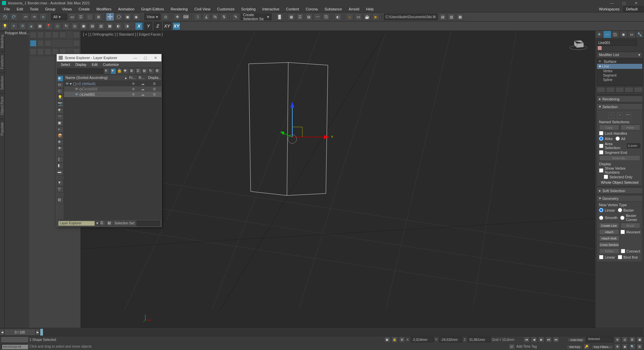 This screenshot has height=350, width=644. What do you see at coordinates (65, 64) in the screenshot?
I see `se-menu-select: Select` at bounding box center [65, 64].